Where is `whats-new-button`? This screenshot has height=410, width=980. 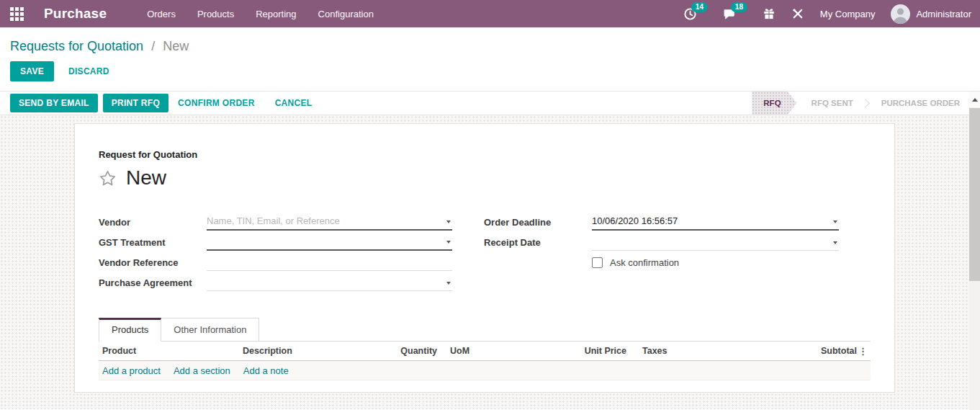 whats-new-button is located at coordinates (769, 14).